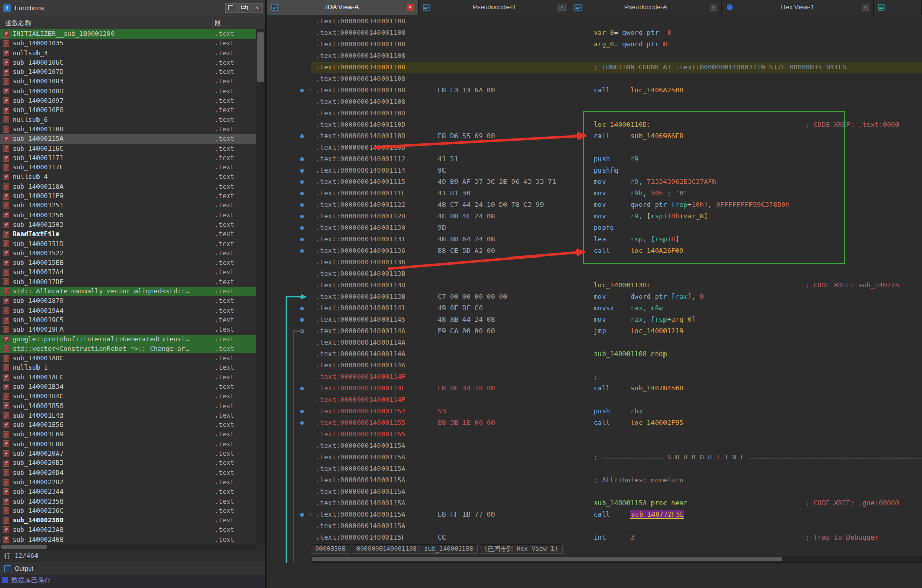  Describe the element at coordinates (594, 388) in the screenshot. I see `disasm-line: .text:000000014000114FE8 0C 34 78 00call…` at that location.